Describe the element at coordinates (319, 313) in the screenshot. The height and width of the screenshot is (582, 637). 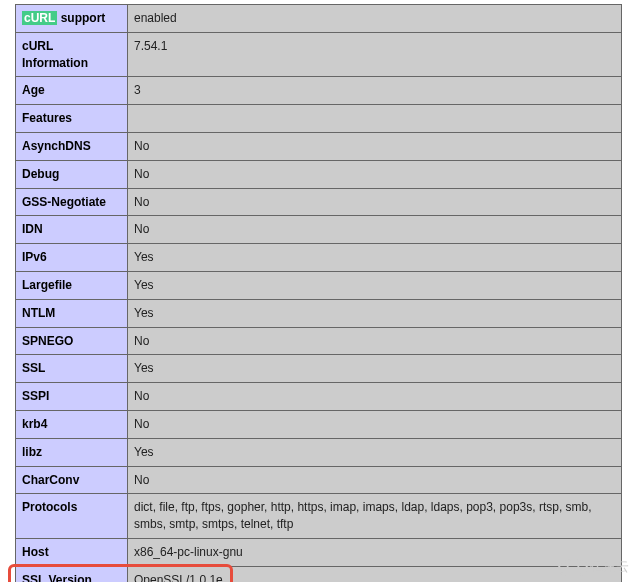
I see `table-row: NTLMYes` at that location.